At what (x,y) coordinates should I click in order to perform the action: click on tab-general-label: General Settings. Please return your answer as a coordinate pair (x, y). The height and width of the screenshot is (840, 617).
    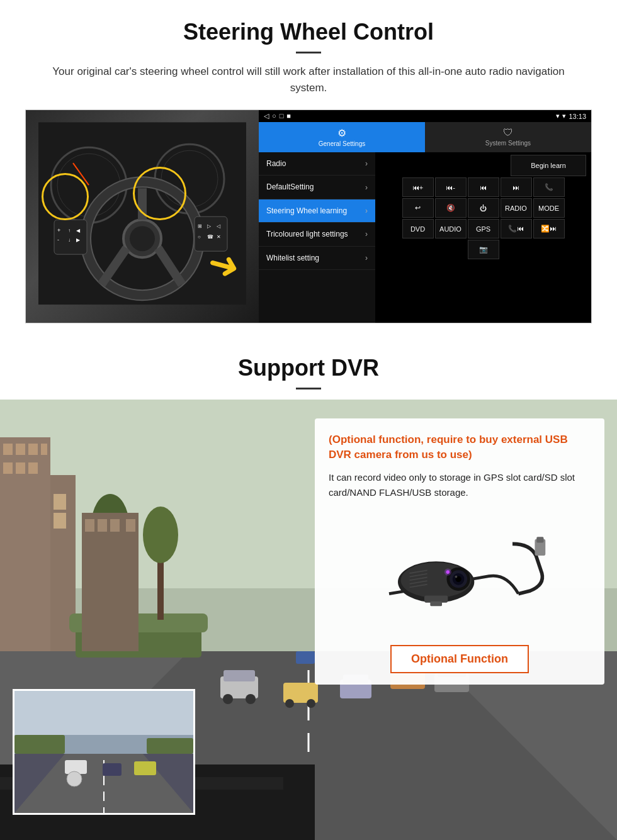
    Looking at the image, I should click on (342, 143).